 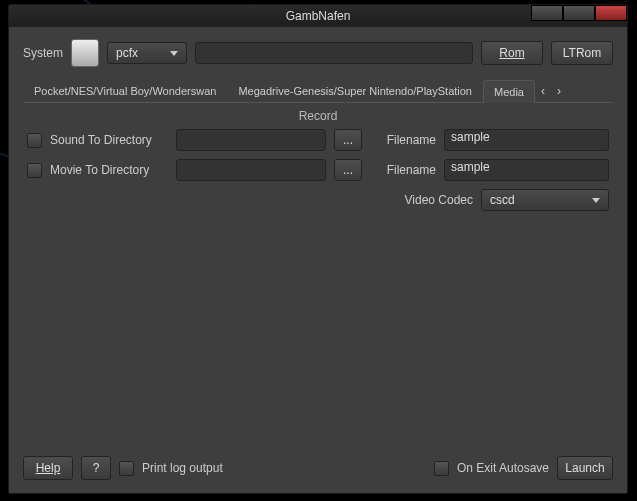 I want to click on codec-label: Video Codec, so click(x=440, y=200).